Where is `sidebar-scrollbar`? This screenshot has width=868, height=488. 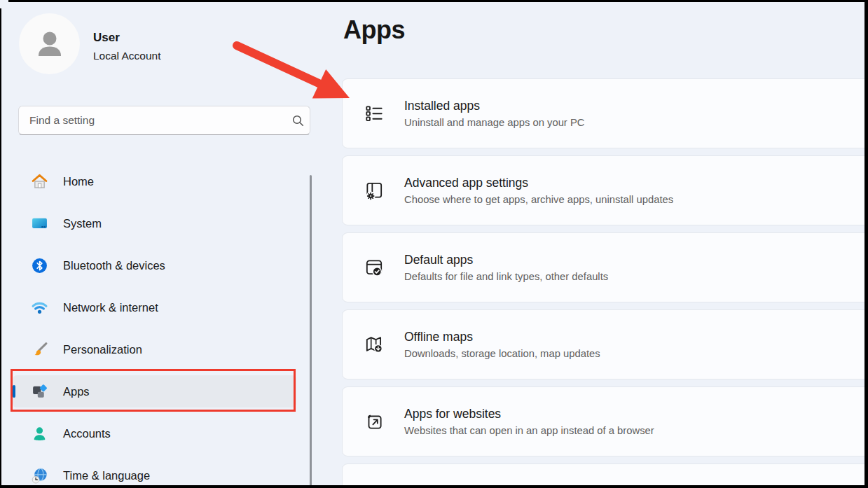 sidebar-scrollbar is located at coordinates (311, 332).